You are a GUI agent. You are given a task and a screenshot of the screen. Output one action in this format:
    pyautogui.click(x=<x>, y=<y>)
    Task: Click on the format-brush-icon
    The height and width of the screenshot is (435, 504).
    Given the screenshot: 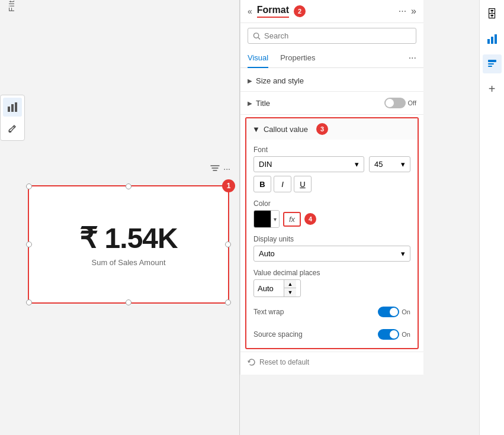 What is the action you would take?
    pyautogui.click(x=492, y=64)
    